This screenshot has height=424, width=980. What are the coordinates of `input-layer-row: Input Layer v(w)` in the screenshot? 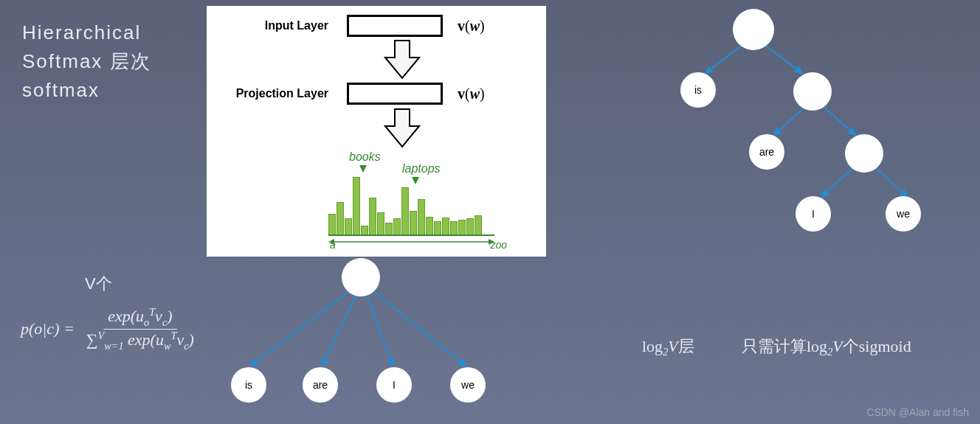 It's located at (355, 26).